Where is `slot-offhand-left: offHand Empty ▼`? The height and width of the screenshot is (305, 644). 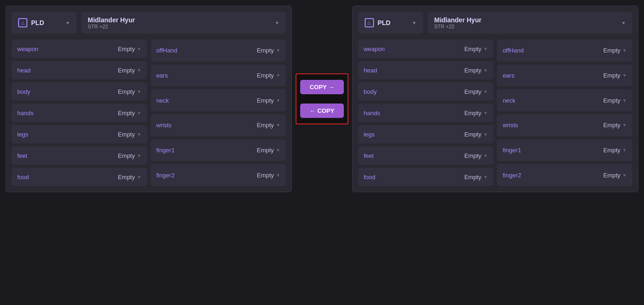
slot-offhand-left: offHand Empty ▼ is located at coordinates (219, 51).